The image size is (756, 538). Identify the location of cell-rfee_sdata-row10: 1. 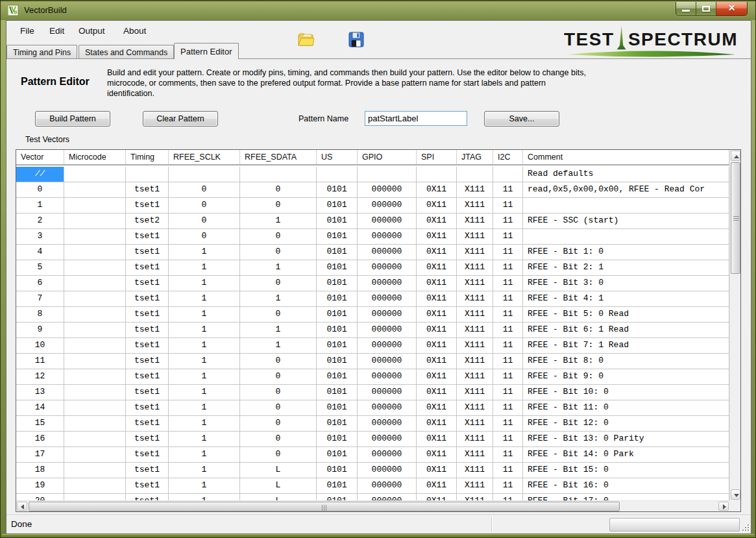
(278, 330).